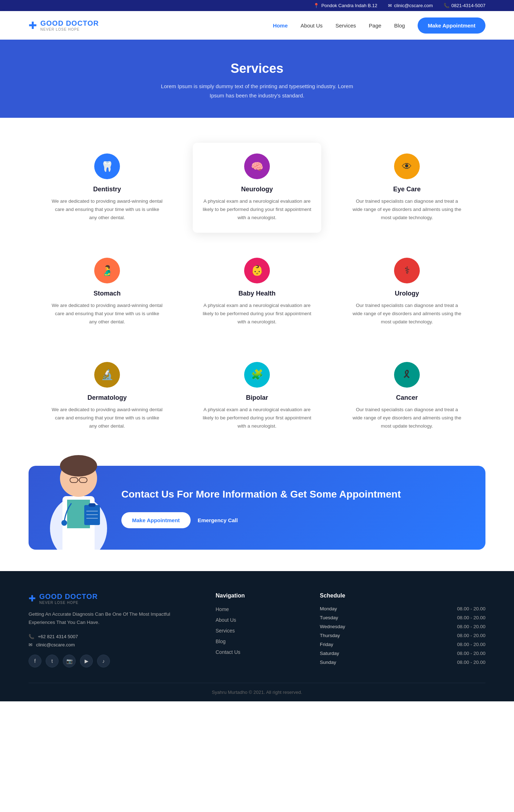 The height and width of the screenshot is (812, 514). What do you see at coordinates (52, 661) in the screenshot?
I see `twitter-button: t` at bounding box center [52, 661].